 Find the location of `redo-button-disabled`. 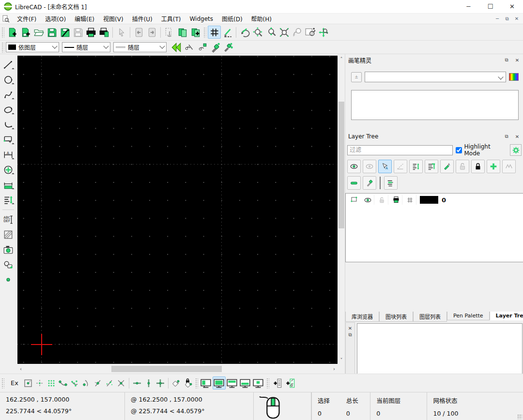

redo-button-disabled is located at coordinates (152, 32).